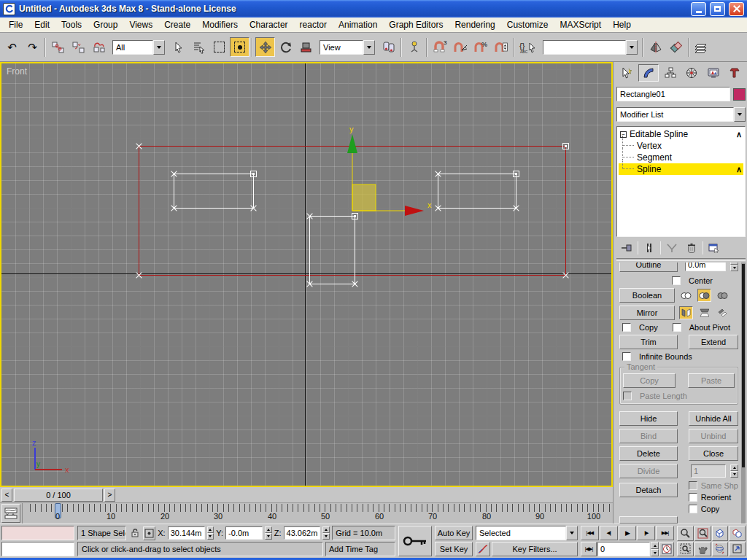 The image size is (747, 560). I want to click on angle-snap-toggle-button, so click(460, 47).